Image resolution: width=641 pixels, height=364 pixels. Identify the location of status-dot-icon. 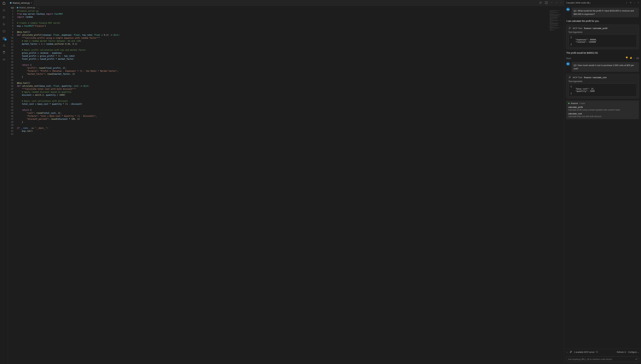
(569, 104).